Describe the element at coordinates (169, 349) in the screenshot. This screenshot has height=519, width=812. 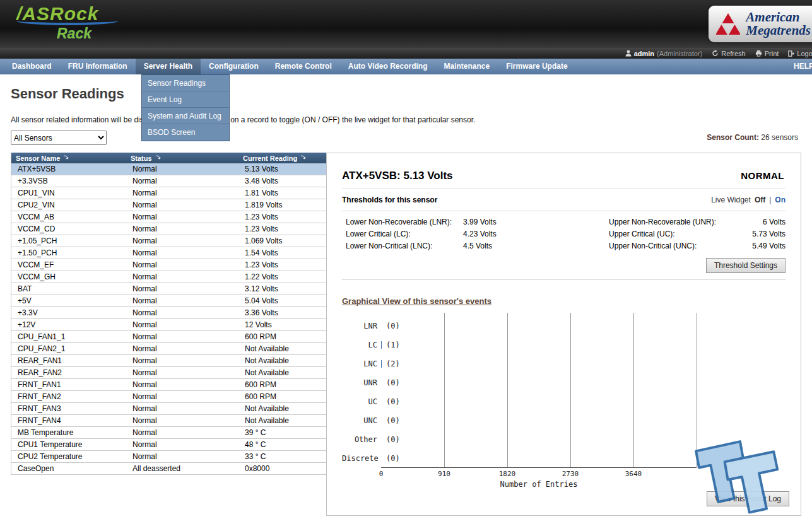
I see `table-row-cpu-fan2-1: CPU_FAN2_1NormalNot Available` at that location.